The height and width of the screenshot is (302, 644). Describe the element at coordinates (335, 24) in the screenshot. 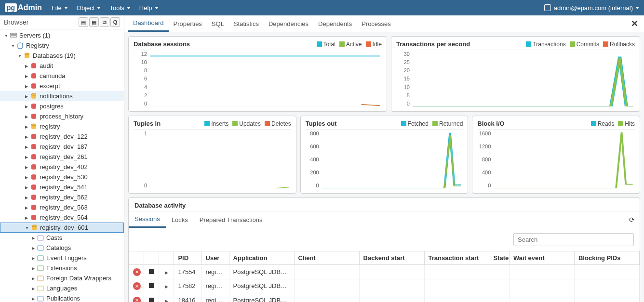

I see `tab-dependents: Dependents` at that location.